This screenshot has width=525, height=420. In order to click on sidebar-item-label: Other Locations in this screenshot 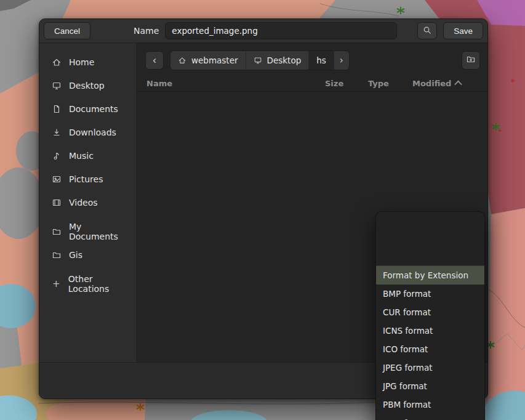, I will do `click(100, 284)`.